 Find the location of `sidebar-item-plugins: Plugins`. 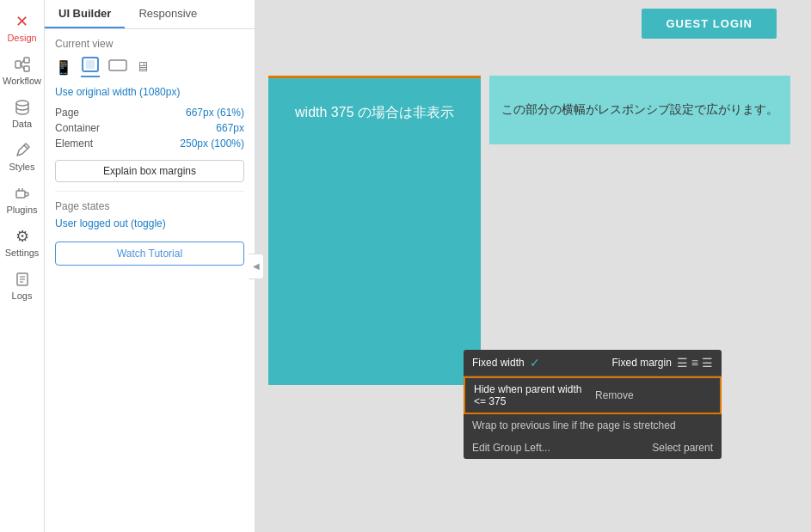

sidebar-item-plugins: Plugins is located at coordinates (22, 199).